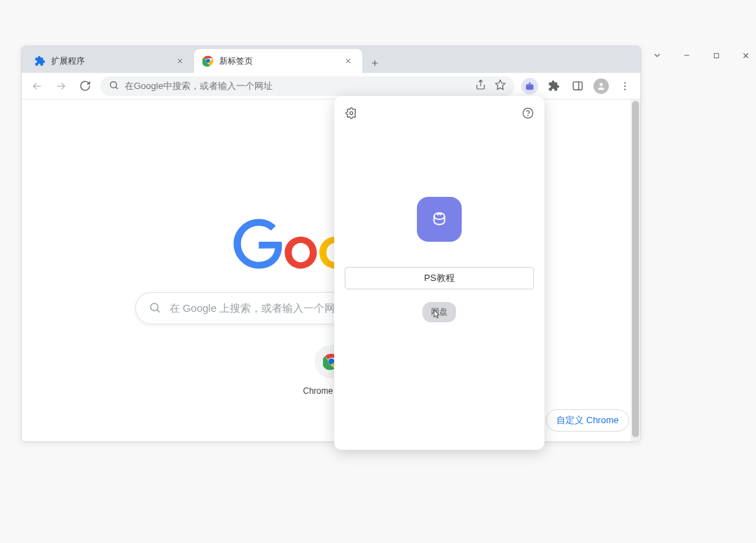 The height and width of the screenshot is (543, 756). What do you see at coordinates (500, 85) in the screenshot?
I see `bookmark-icon` at bounding box center [500, 85].